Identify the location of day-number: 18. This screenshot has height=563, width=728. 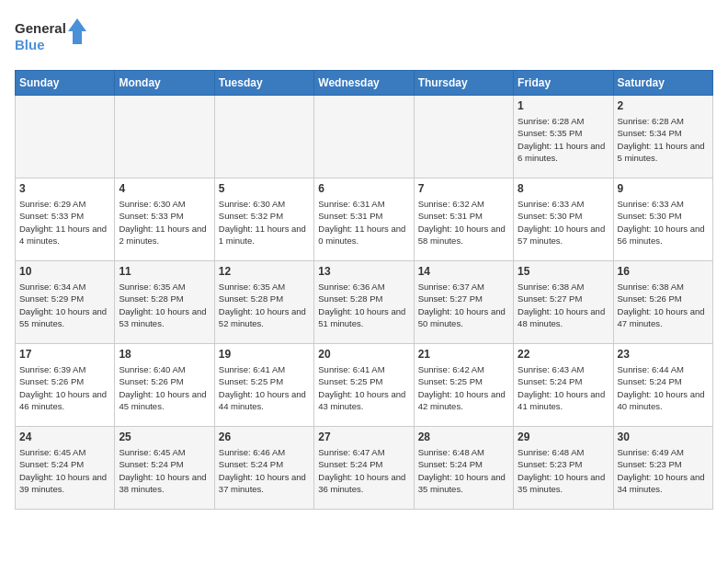
(164, 354).